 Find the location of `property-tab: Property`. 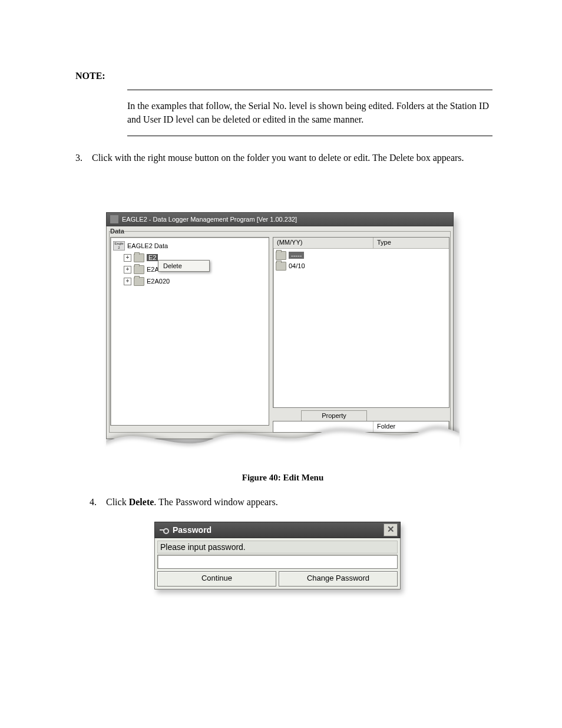

property-tab: Property is located at coordinates (334, 416).